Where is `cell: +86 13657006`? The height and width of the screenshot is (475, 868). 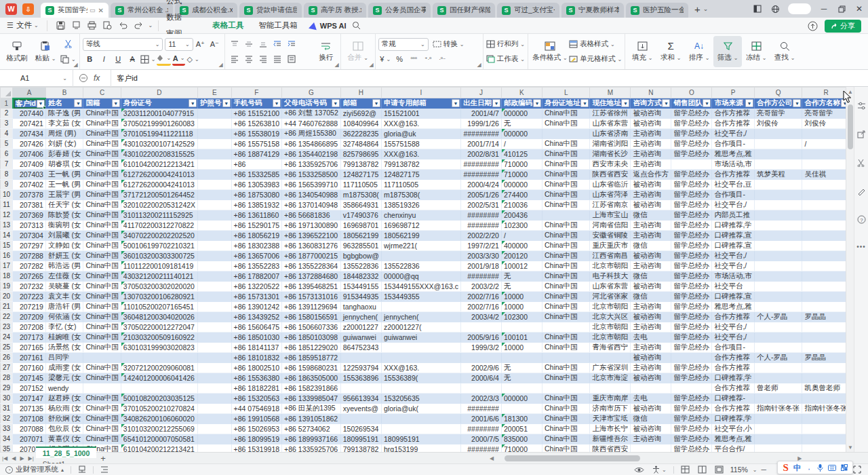
cell: +86 13657006 is located at coordinates (256, 255).